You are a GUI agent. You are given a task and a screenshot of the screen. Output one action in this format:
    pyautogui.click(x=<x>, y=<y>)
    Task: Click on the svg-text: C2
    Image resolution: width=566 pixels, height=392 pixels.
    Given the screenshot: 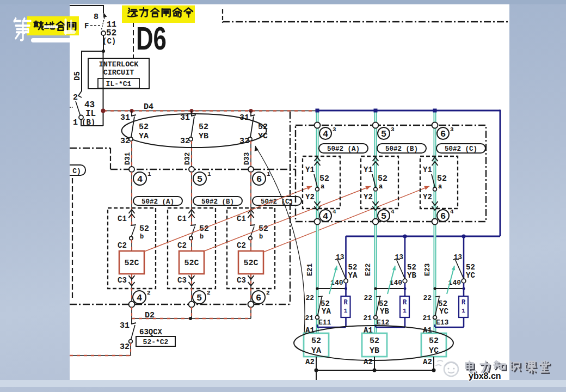 What is the action you would take?
    pyautogui.click(x=182, y=246)
    